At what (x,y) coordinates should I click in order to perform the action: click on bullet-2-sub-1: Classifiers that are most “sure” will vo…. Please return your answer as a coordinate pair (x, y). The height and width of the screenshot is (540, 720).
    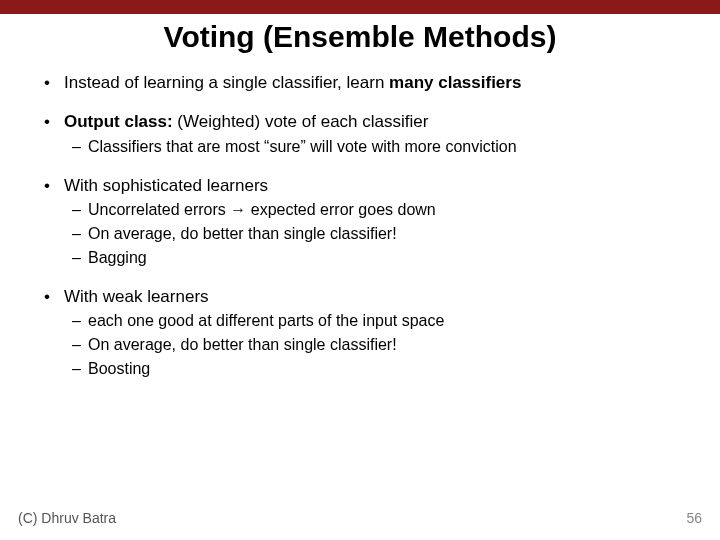
    Looking at the image, I should click on (360, 147).